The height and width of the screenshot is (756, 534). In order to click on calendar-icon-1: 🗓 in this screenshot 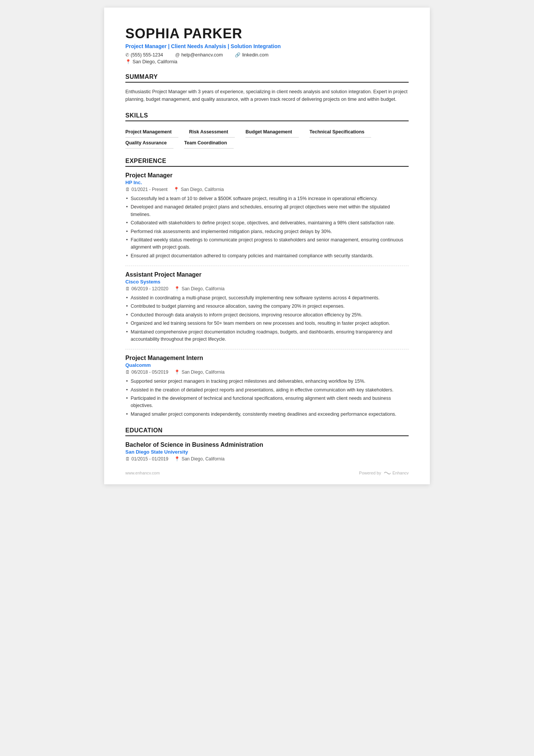, I will do `click(128, 189)`.